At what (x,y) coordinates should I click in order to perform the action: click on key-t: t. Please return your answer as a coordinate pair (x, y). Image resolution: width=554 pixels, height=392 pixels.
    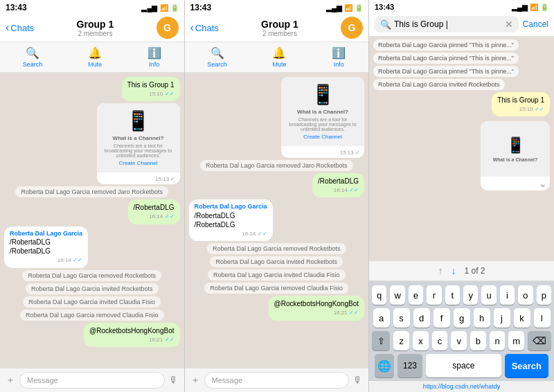
    Looking at the image, I should click on (453, 295).